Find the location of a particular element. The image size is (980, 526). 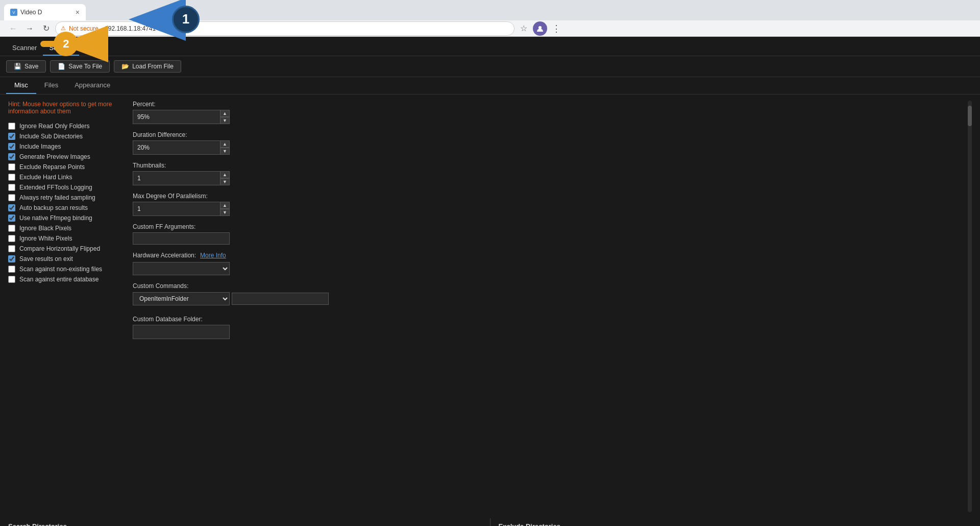

browser-menu-button: ⋮ is located at coordinates (556, 29).